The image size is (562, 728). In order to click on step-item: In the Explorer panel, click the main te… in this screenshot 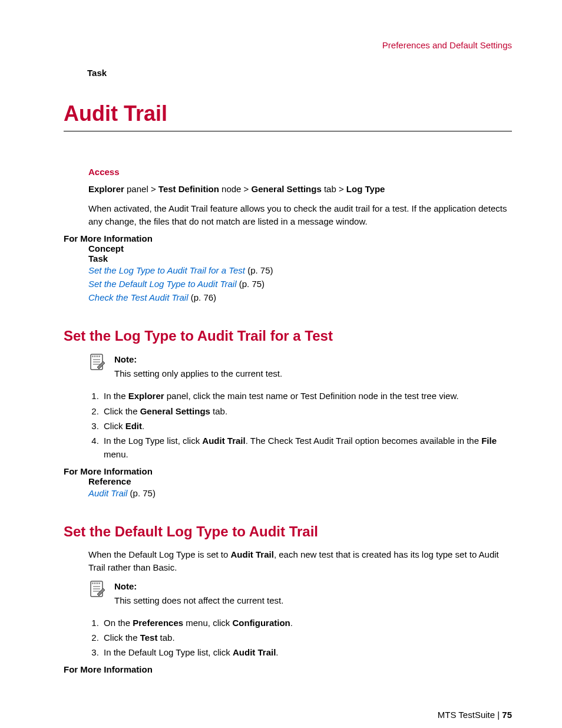, I will do `click(306, 396)`.